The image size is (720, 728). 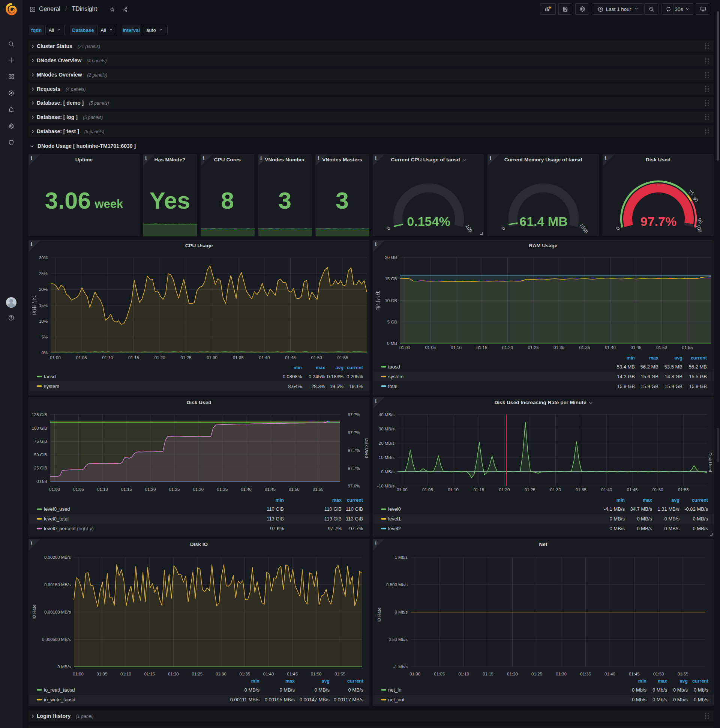 What do you see at coordinates (78, 674) in the screenshot?
I see `svg-text: 01:00` at bounding box center [78, 674].